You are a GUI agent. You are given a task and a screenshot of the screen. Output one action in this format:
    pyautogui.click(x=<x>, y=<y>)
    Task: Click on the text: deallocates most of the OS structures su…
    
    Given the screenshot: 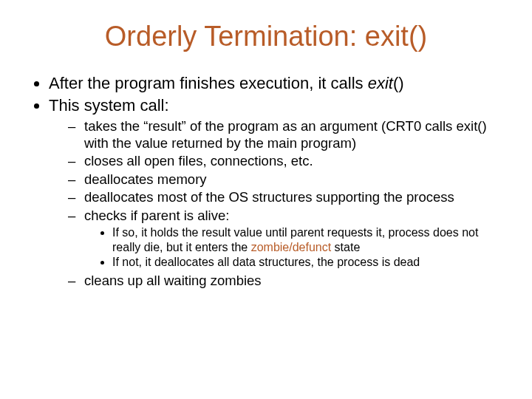 What is the action you would take?
    pyautogui.click(x=269, y=197)
    